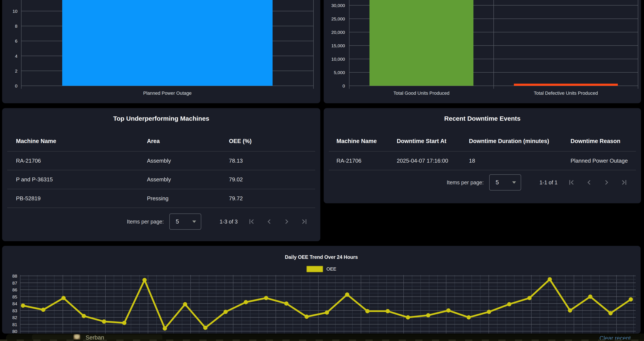 This screenshot has width=644, height=341. I want to click on col-oee: OEE (%), so click(240, 141).